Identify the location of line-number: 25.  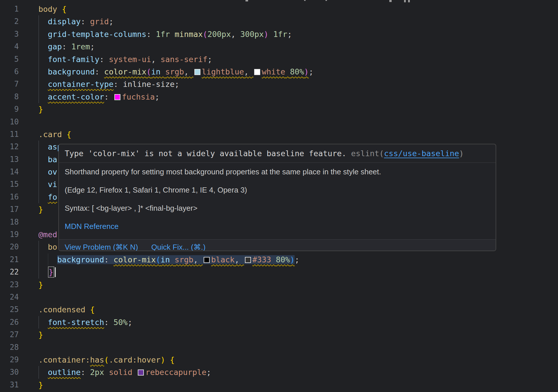
(9, 309).